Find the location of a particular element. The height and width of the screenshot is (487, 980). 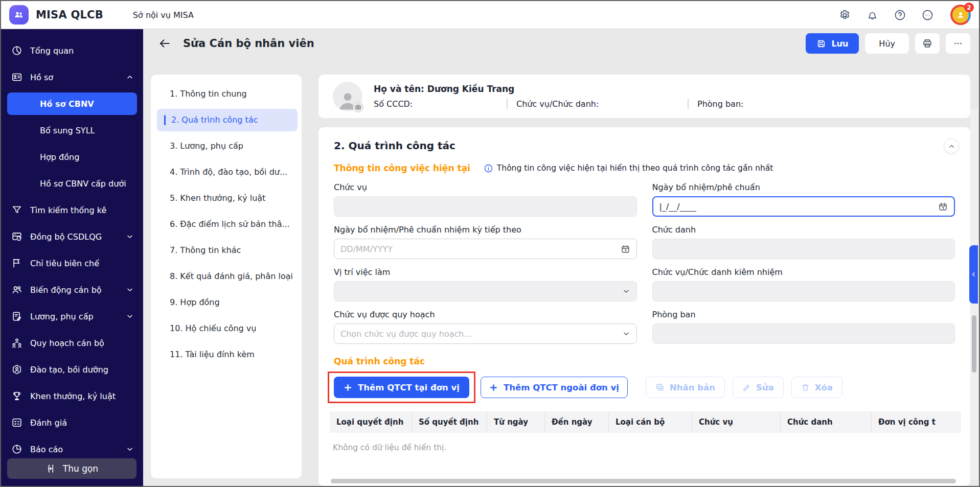

funnel-icon is located at coordinates (17, 210).